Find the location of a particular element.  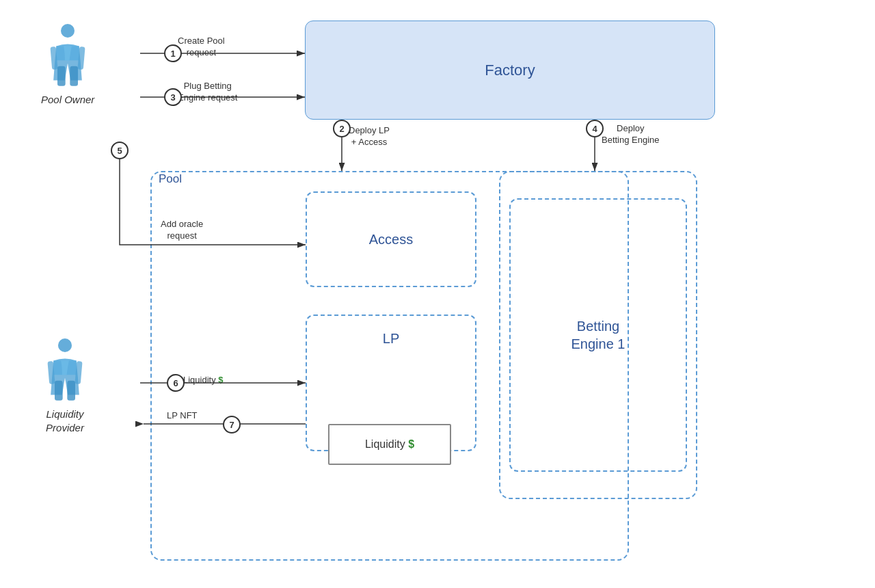

step-7-label: LP NFT is located at coordinates (182, 416).